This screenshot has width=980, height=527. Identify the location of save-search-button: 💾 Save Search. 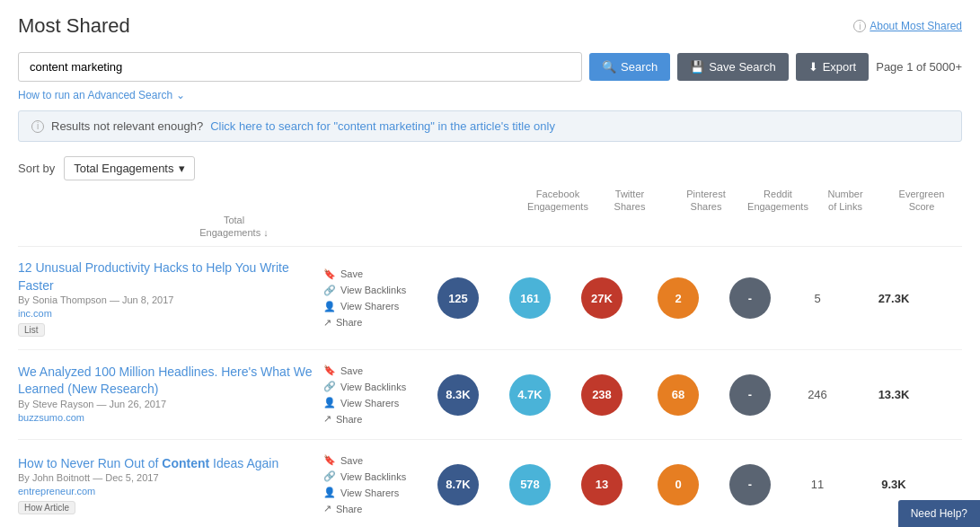
(733, 66).